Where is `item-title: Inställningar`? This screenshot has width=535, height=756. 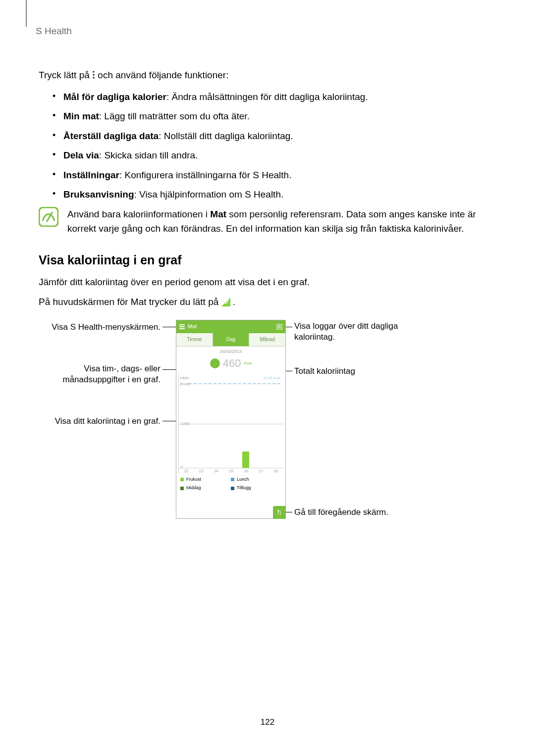
item-title: Inställningar is located at coordinates (91, 175).